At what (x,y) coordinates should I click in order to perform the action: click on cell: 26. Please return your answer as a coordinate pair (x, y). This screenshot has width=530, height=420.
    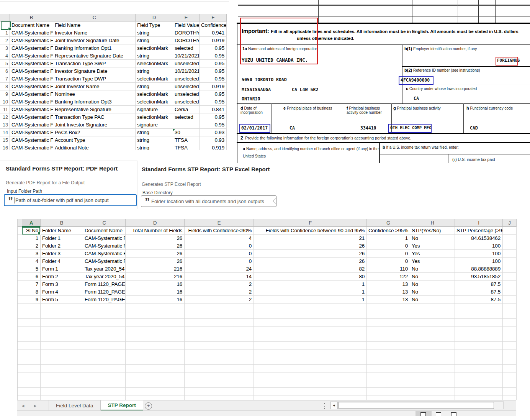
    Looking at the image, I should click on (155, 261).